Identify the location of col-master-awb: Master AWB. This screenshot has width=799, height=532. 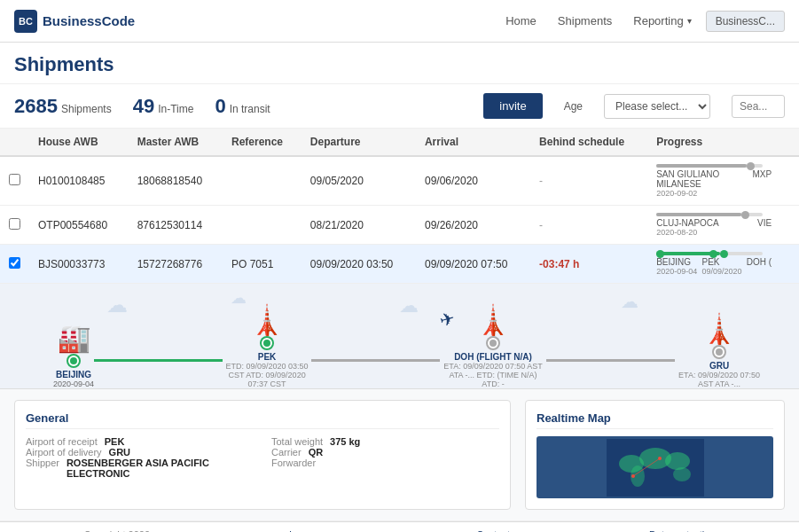
(176, 142).